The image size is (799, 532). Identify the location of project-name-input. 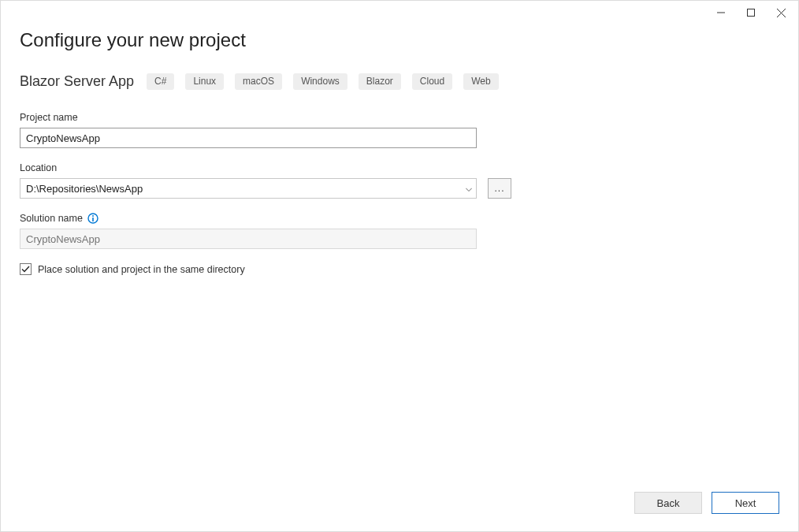
(248, 138).